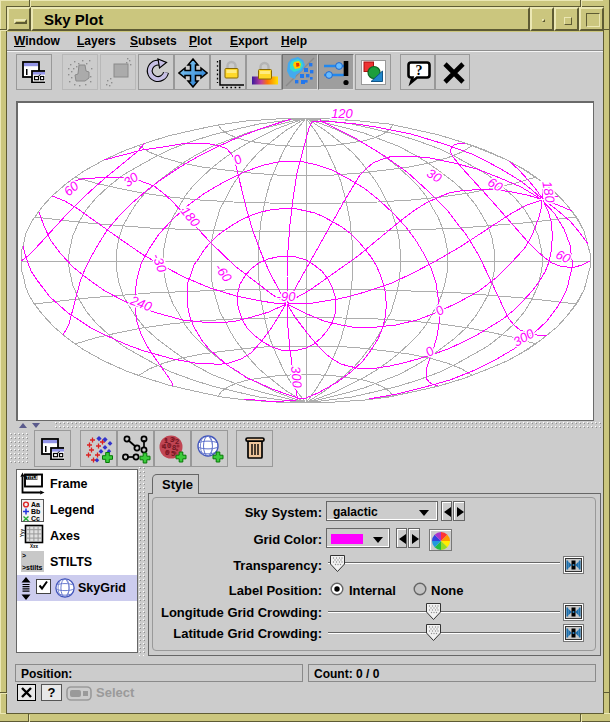 The image size is (610, 722). What do you see at coordinates (22, 532) in the screenshot?
I see `svg-text: Yyy` at bounding box center [22, 532].